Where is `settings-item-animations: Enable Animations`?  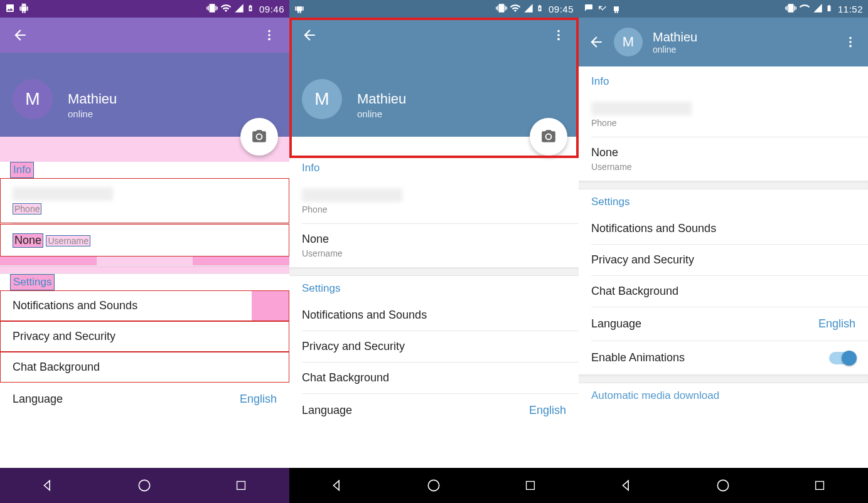 settings-item-animations: Enable Animations is located at coordinates (723, 357).